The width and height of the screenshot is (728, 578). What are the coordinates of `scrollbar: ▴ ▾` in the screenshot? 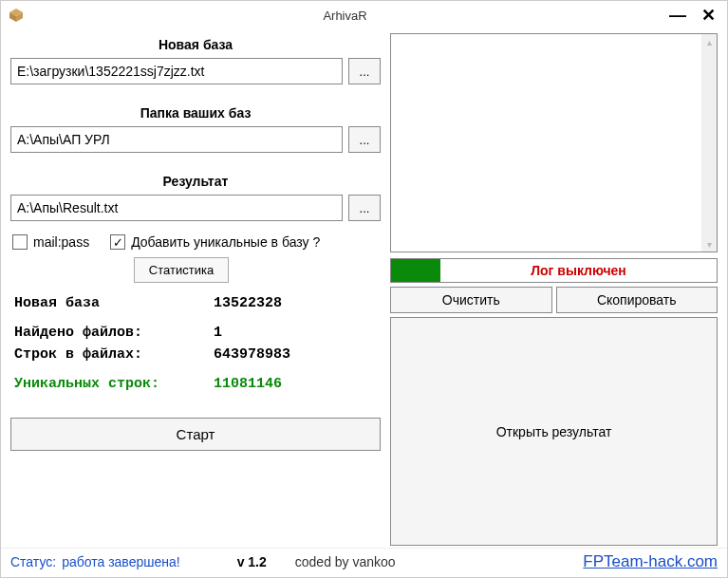 It's located at (709, 142).